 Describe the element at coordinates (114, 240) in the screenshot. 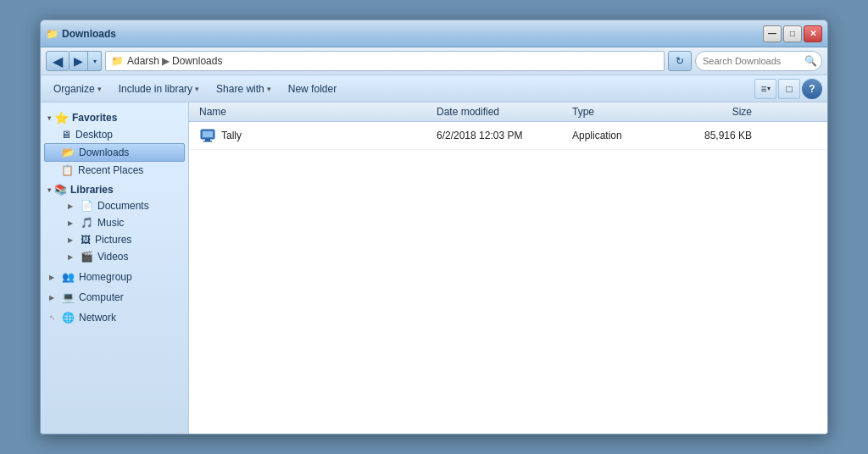

I see `sidebar-item-pictures: ▶ 🖼 Pictures` at that location.